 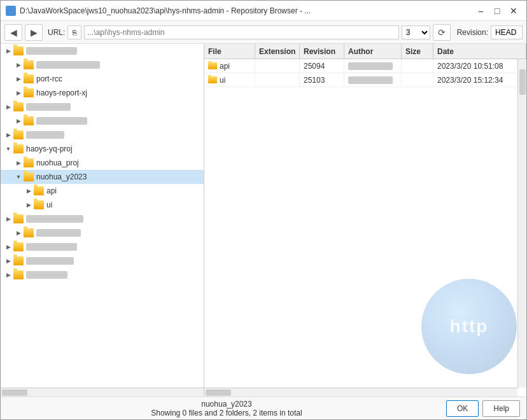 What do you see at coordinates (230, 80) in the screenshot?
I see `file-cell: ui` at bounding box center [230, 80].